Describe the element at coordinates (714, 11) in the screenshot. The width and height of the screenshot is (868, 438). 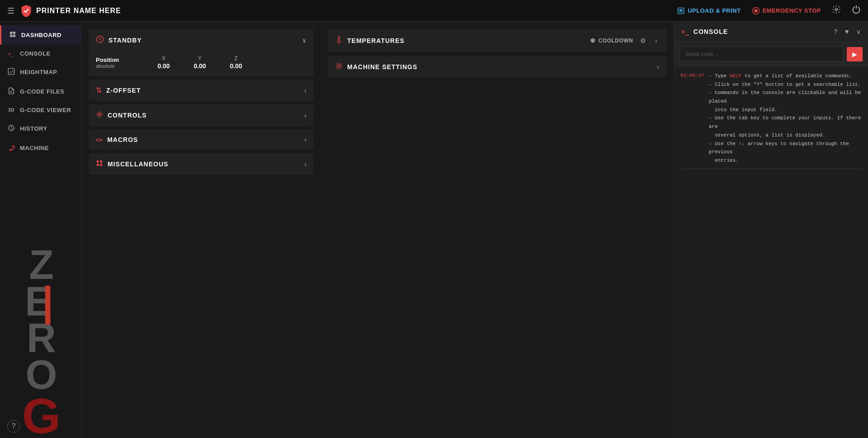
I see `upload-print-label: UPLOAD & PRINT` at that location.